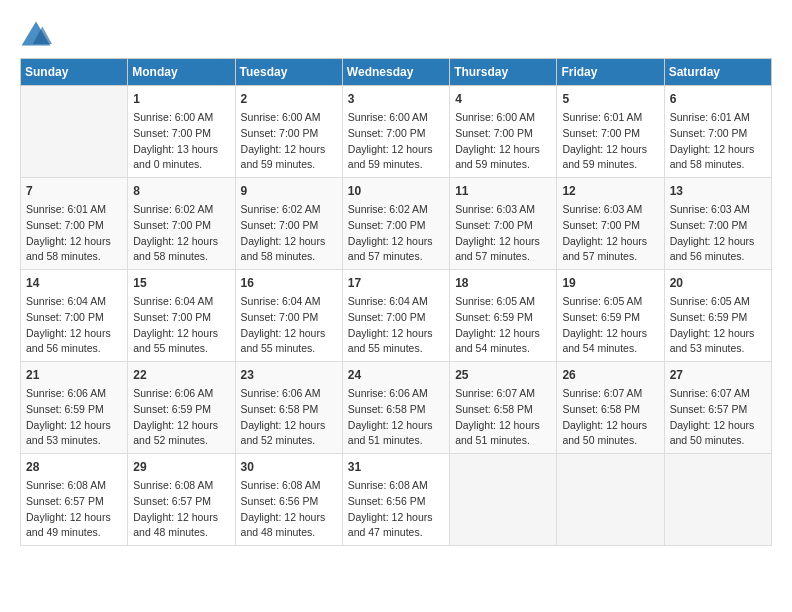  What do you see at coordinates (718, 418) in the screenshot?
I see `day-info: Sunrise: 6:07 AM Sunset: 6:57 PM Dayligh…` at bounding box center [718, 418].